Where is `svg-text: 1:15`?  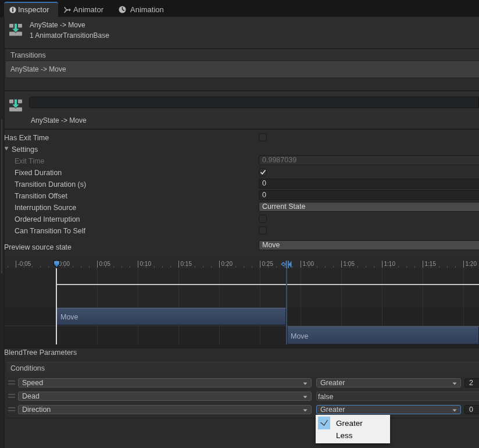
svg-text: 1:15 is located at coordinates (431, 264).